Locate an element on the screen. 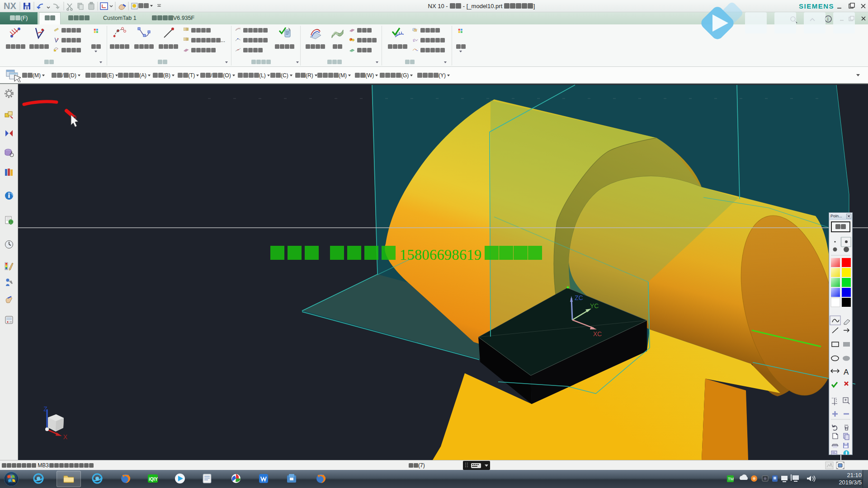 The image size is (868, 488). svg-text: 15806698619 is located at coordinates (441, 255).